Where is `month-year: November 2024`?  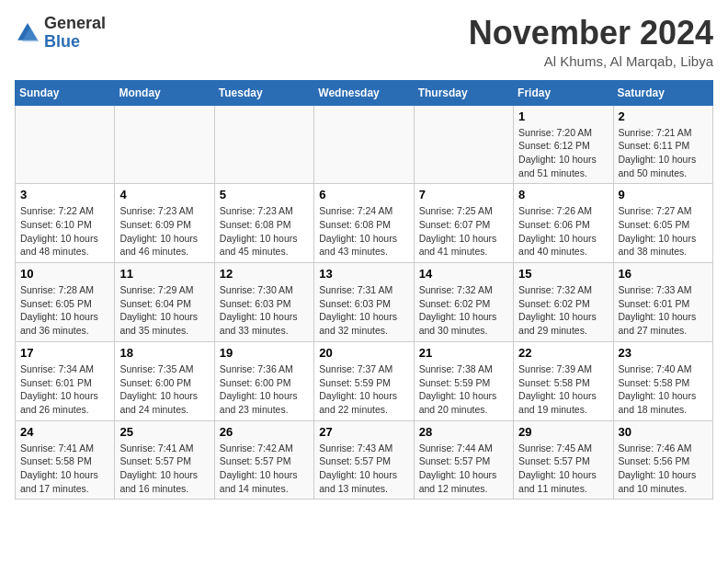 month-year: November 2024 is located at coordinates (591, 33).